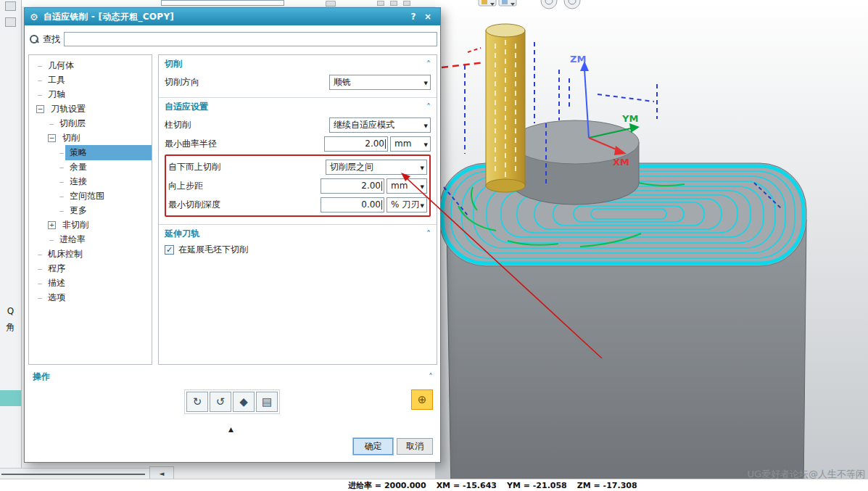  Describe the element at coordinates (244, 205) in the screenshot. I see `min-cut-depth-label: 最小切削深度` at that location.